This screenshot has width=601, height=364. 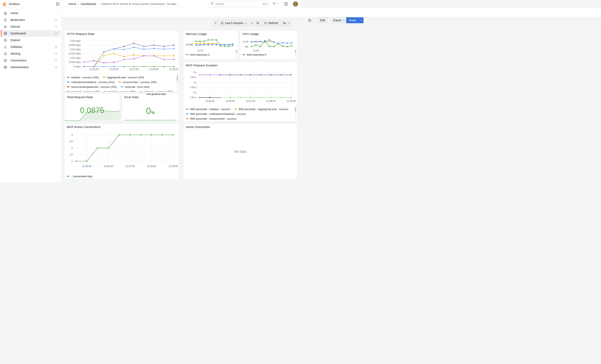 What do you see at coordinates (208, 109) in the screenshot?
I see `legend-item: 95th percentile - initialize - success` at bounding box center [208, 109].